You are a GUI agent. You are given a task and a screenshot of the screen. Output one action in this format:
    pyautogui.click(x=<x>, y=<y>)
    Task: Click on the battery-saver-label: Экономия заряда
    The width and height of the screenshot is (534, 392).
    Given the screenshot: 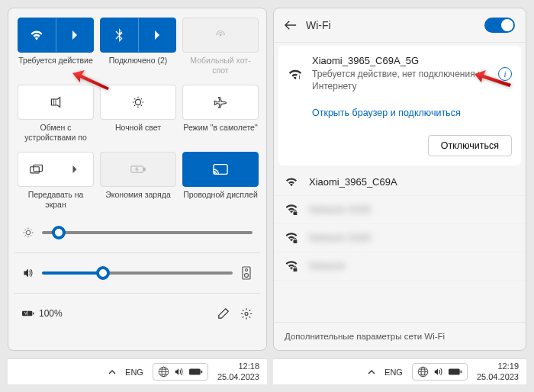 What is the action you would take?
    pyautogui.click(x=137, y=201)
    